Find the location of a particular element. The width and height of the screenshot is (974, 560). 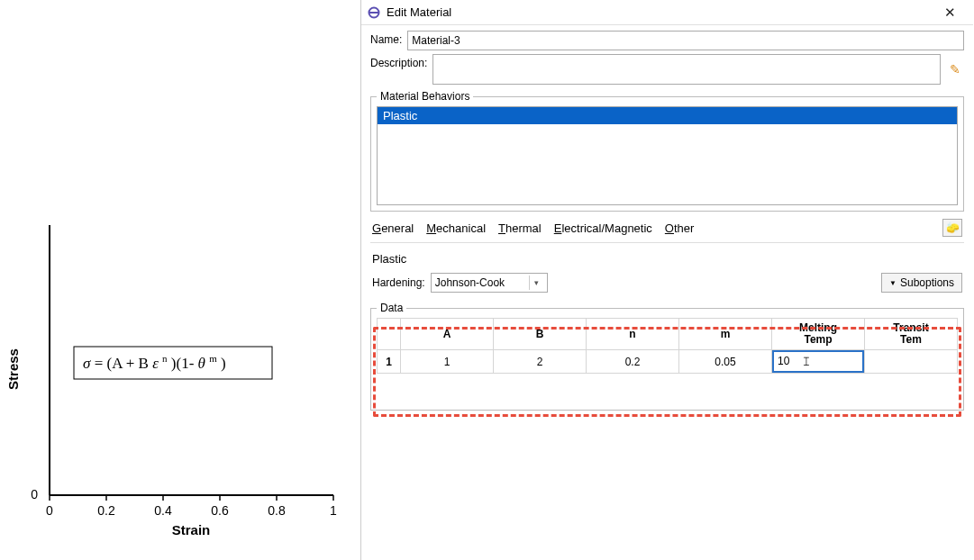

svg-text: 0.6 is located at coordinates (220, 510).